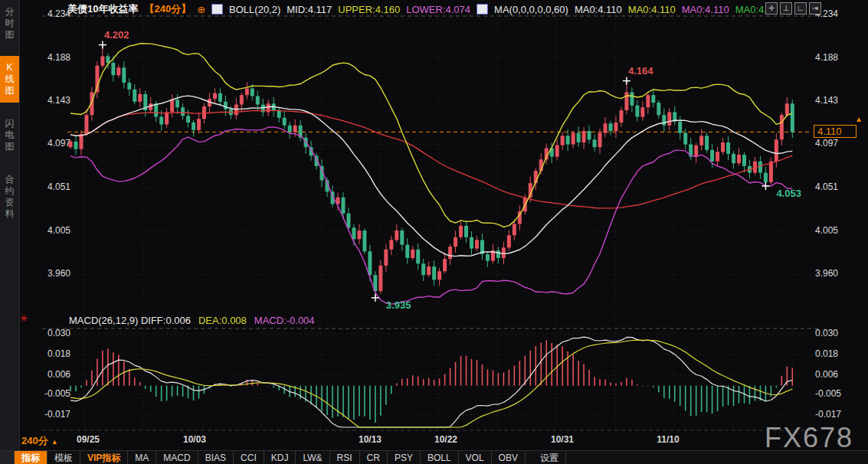 This screenshot has width=868, height=464. Describe the element at coordinates (103, 9) in the screenshot. I see `symbol-title: 美债10年收益率` at that location.